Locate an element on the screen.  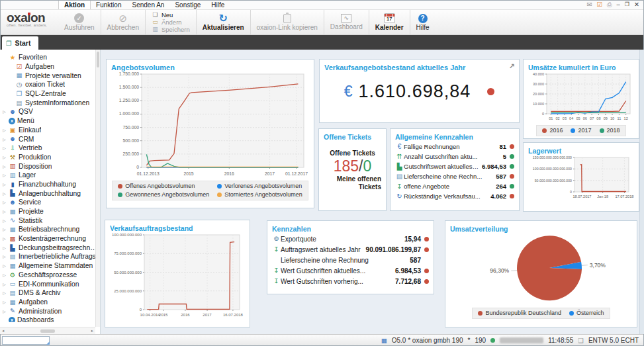
sidebar-item-label: Anlagenbuchhaltung is located at coordinates (50, 193).